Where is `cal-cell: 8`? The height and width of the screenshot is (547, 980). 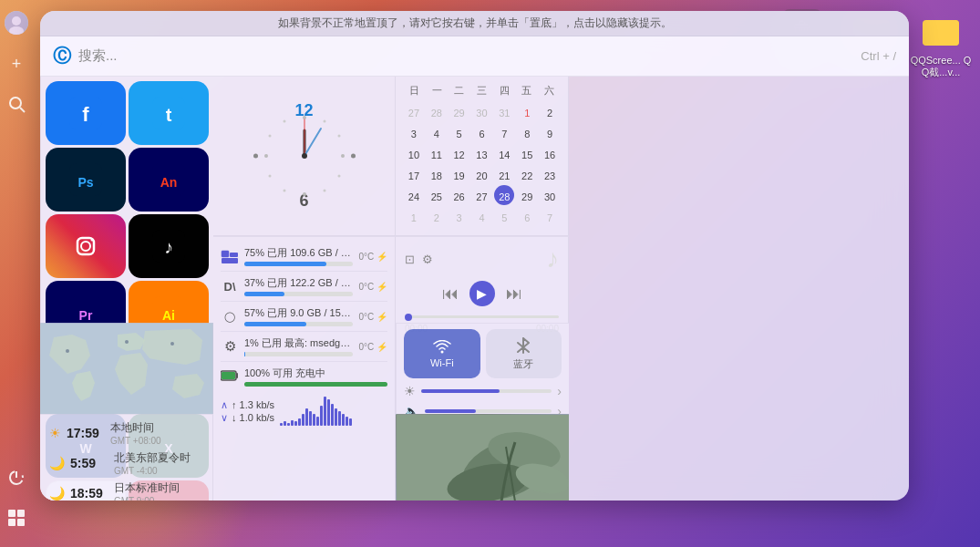 cal-cell: 8 is located at coordinates (527, 132).